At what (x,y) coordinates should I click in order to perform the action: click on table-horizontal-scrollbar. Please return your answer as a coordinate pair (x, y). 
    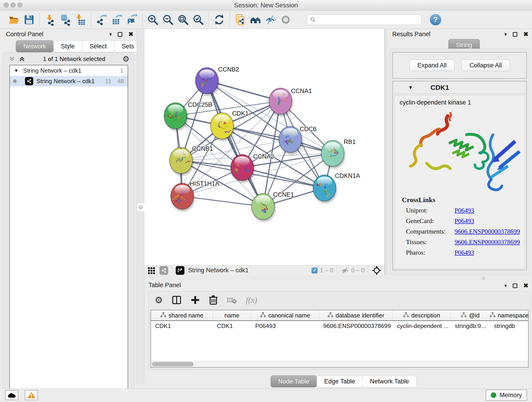
    Looking at the image, I should click on (340, 364).